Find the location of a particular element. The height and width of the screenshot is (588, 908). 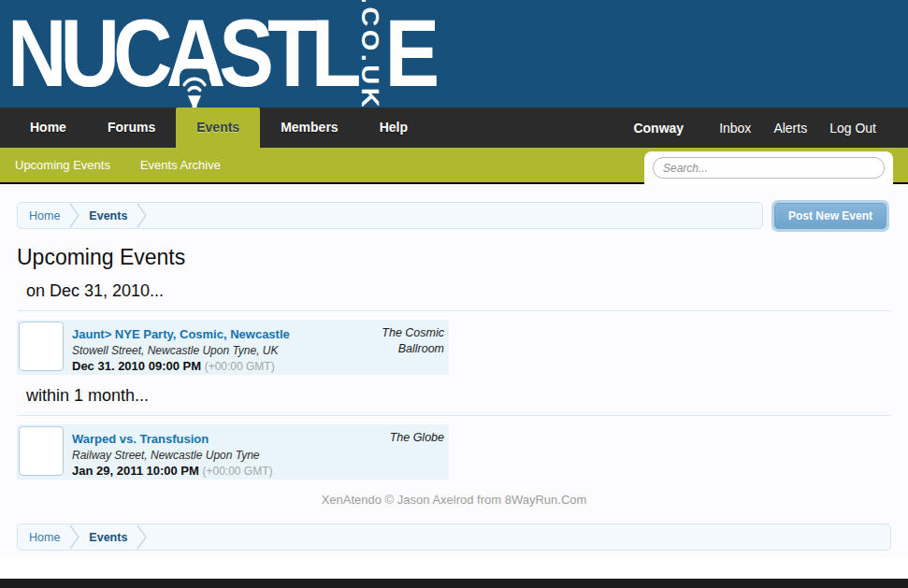

event-details: Jaunt> NYE Party, Cosmic, Newcastle Stow… is located at coordinates (221, 348).